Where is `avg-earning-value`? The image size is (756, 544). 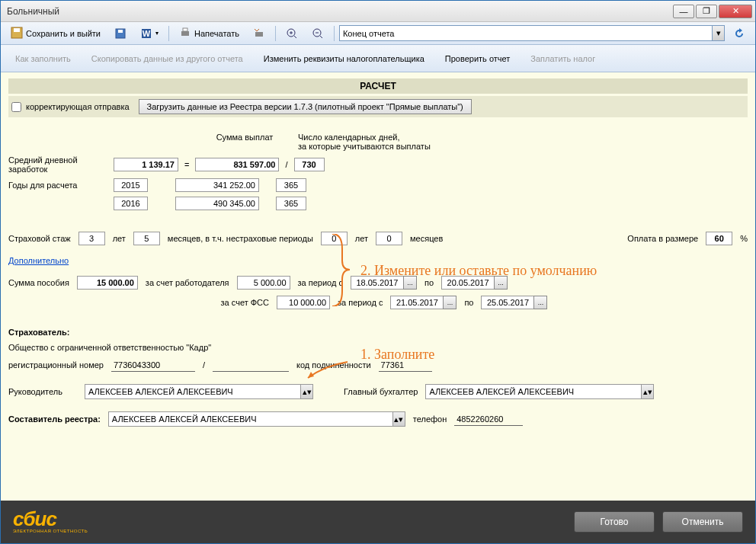
avg-earning-value is located at coordinates (146, 165).